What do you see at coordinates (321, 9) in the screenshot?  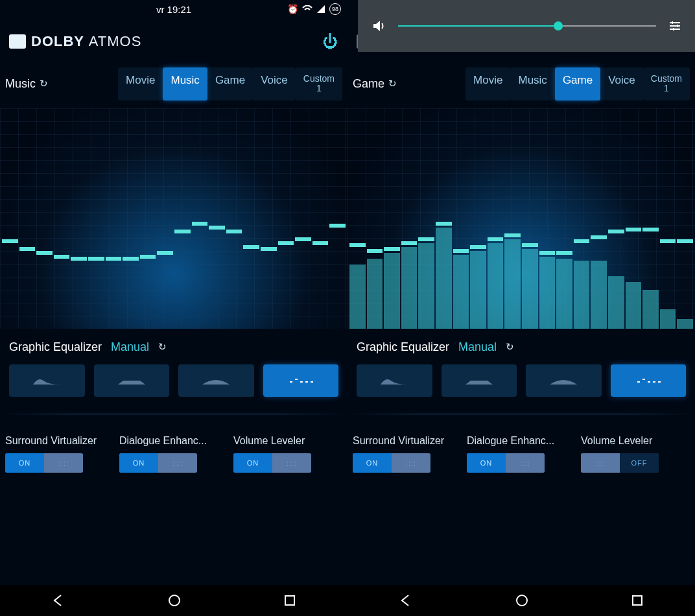 I see `signal-icon` at bounding box center [321, 9].